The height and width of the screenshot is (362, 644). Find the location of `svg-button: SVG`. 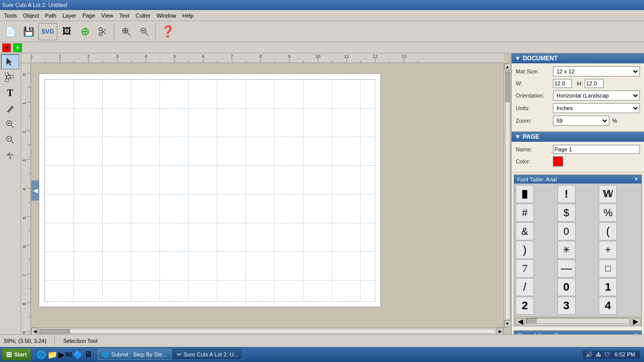

svg-button: SVG is located at coordinates (48, 32).